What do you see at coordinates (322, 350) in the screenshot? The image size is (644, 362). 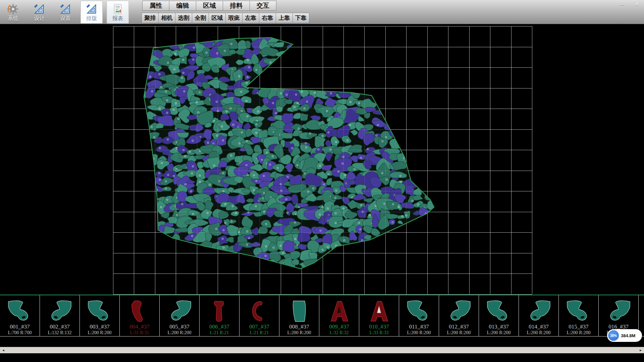 I see `horizontal-scrollbar: ◄ ►` at bounding box center [322, 350].